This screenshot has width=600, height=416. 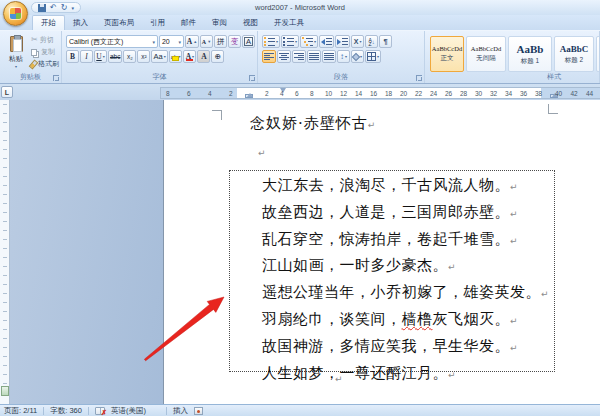 What do you see at coordinates (45, 52) in the screenshot?
I see `clipboard-small-buttons: ✂ 剪切 复制 格式刷` at bounding box center [45, 52].